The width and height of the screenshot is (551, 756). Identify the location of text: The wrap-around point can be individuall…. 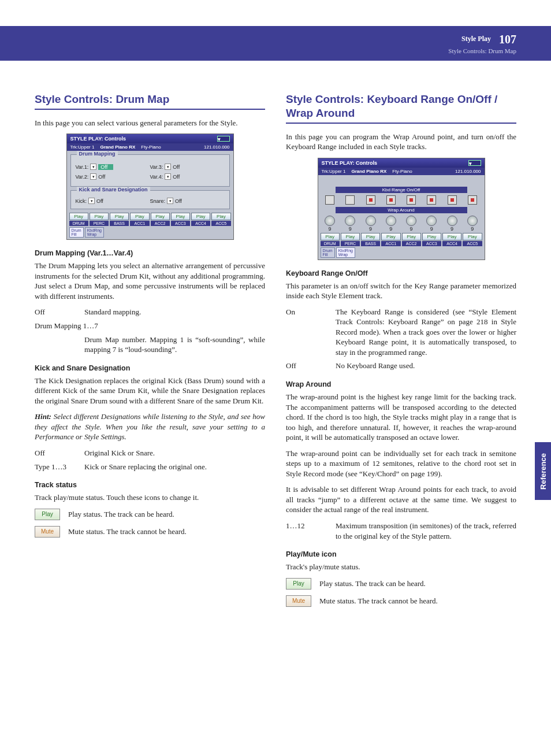
(401, 464).